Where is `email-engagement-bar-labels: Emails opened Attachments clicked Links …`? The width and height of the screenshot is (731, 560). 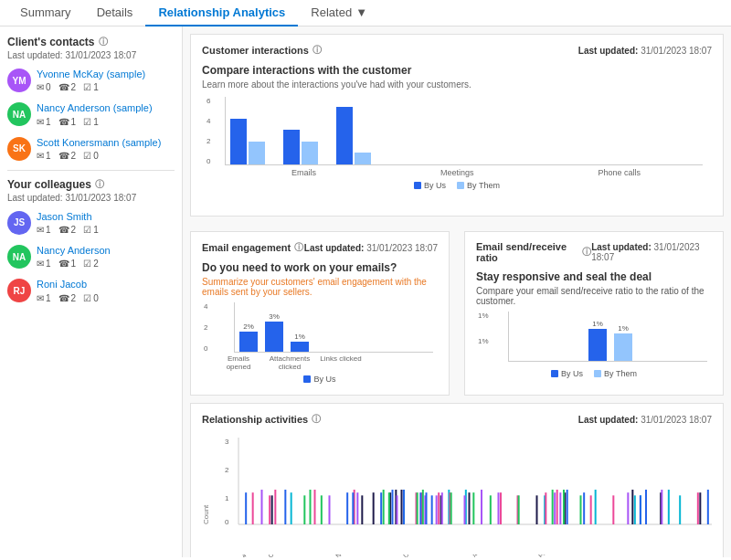 email-engagement-bar-labels: Emails opened Attachments clicked Links … is located at coordinates (320, 363).